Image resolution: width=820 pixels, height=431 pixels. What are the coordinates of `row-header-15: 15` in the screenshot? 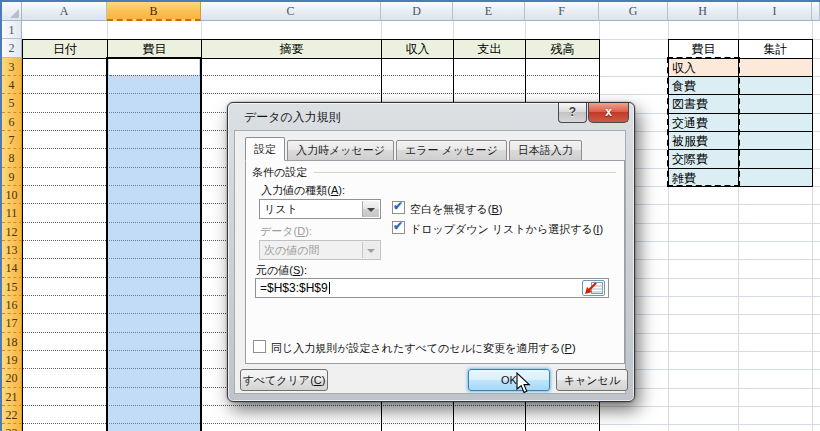 It's located at (12, 287).